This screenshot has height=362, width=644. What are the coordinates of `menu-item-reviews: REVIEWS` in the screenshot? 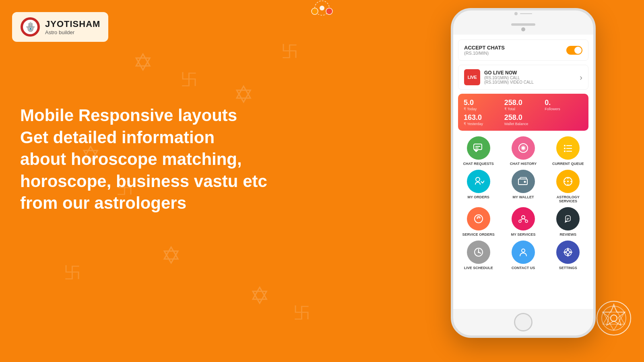 It's located at (568, 222).